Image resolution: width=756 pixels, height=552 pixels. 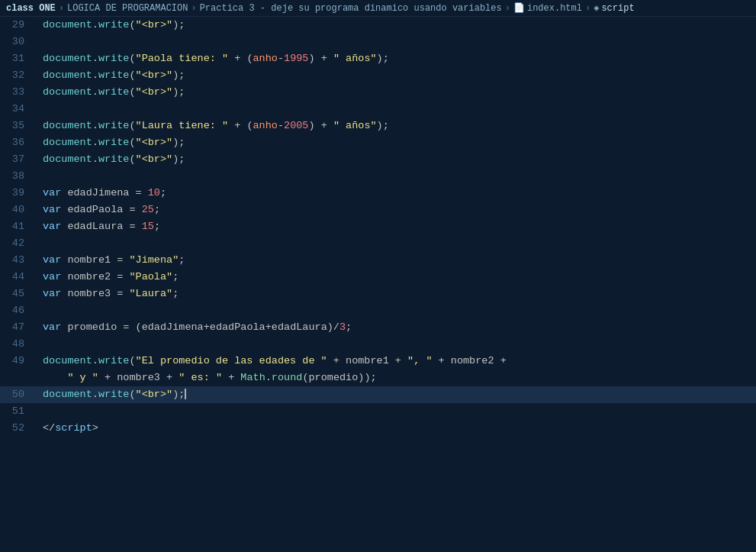 What do you see at coordinates (18, 311) in the screenshot?
I see `line-number: 46` at bounding box center [18, 311].